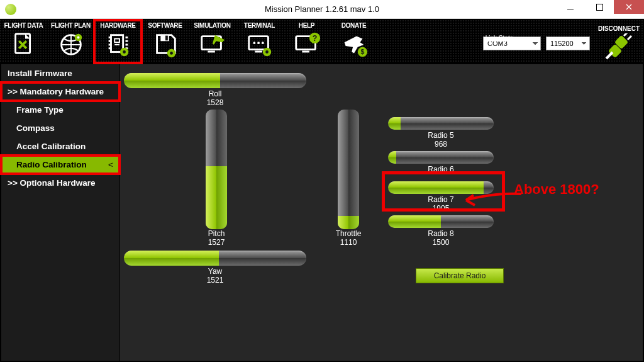  Describe the element at coordinates (492, 201) in the screenshot. I see `annotation-arrow-icon` at that location.